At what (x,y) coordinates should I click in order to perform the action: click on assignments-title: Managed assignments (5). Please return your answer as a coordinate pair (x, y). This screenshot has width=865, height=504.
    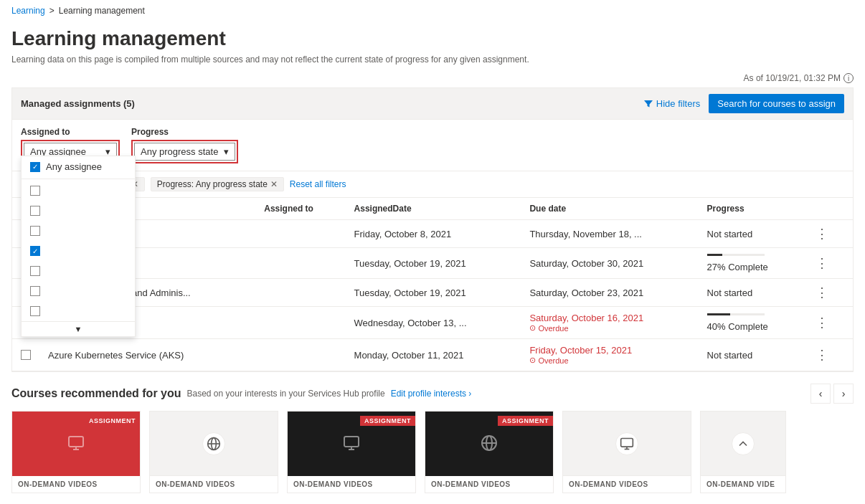
    Looking at the image, I should click on (77, 103).